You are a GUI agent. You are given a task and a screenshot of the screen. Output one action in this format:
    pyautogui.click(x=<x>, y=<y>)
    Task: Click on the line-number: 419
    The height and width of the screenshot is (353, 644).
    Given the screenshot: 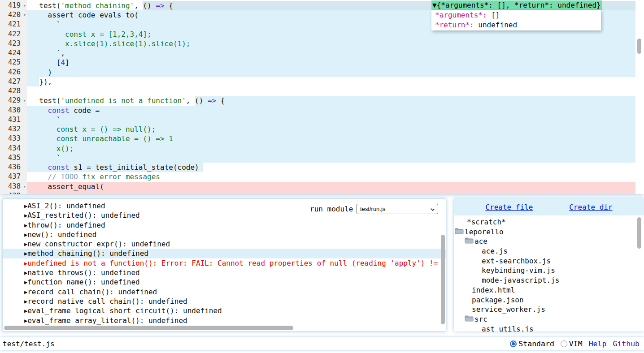 What is the action you would take?
    pyautogui.click(x=14, y=5)
    